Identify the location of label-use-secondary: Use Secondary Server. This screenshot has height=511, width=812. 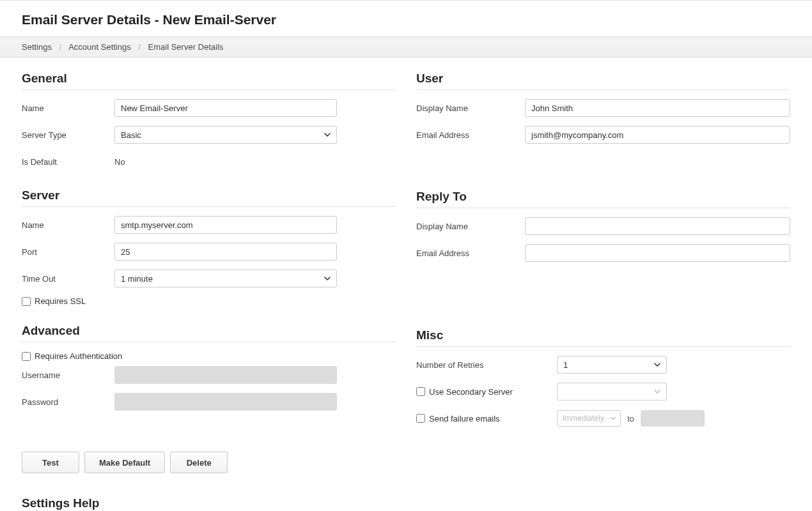
(471, 392).